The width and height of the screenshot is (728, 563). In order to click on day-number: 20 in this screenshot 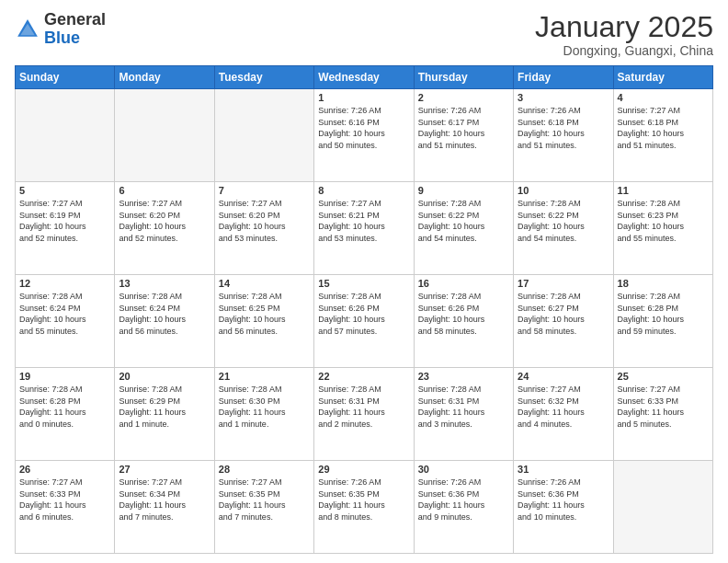, I will do `click(164, 376)`.